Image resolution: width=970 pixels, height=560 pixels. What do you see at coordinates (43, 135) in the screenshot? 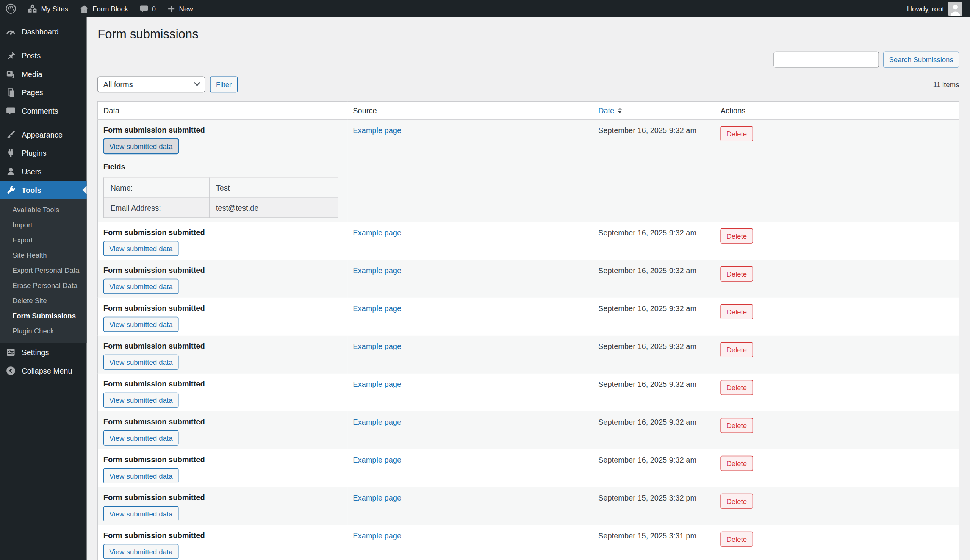
I see `sidebar-item-appearance: Appearance` at bounding box center [43, 135].